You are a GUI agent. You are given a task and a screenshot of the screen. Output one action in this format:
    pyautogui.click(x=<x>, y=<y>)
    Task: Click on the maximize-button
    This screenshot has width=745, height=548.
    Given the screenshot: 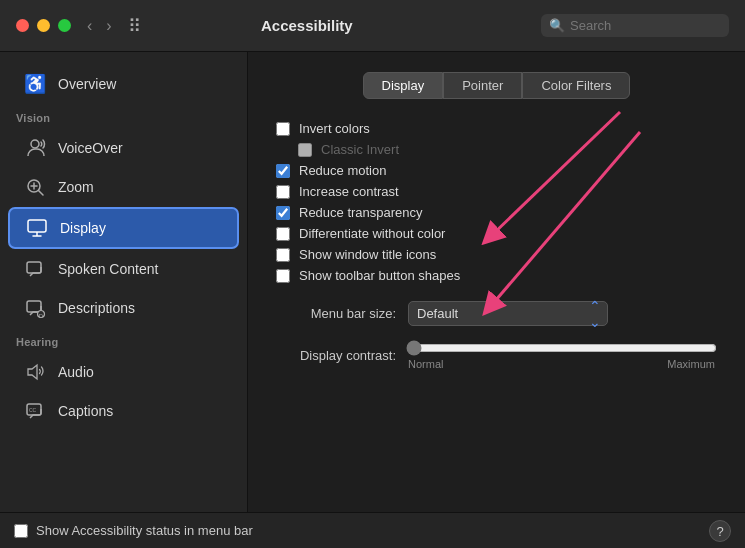 What is the action you would take?
    pyautogui.click(x=64, y=26)
    